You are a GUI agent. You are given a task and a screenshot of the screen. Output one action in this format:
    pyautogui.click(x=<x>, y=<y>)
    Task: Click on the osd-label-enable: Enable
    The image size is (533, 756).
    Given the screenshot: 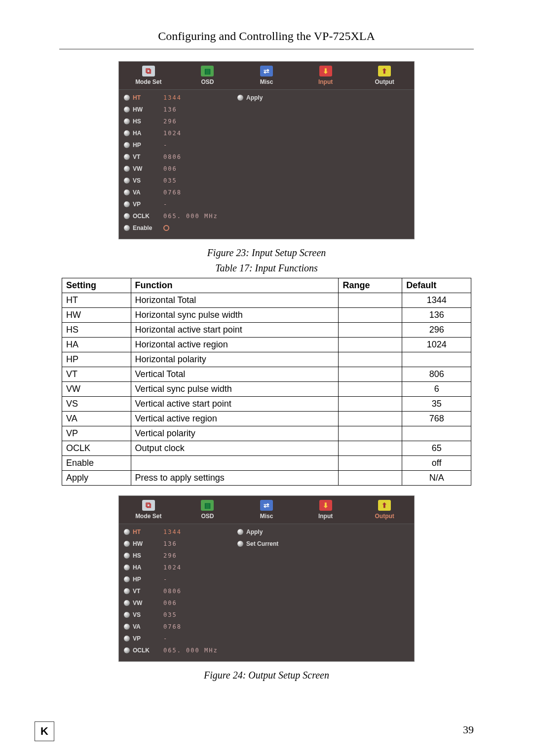 What is the action you would take?
    pyautogui.click(x=142, y=228)
    